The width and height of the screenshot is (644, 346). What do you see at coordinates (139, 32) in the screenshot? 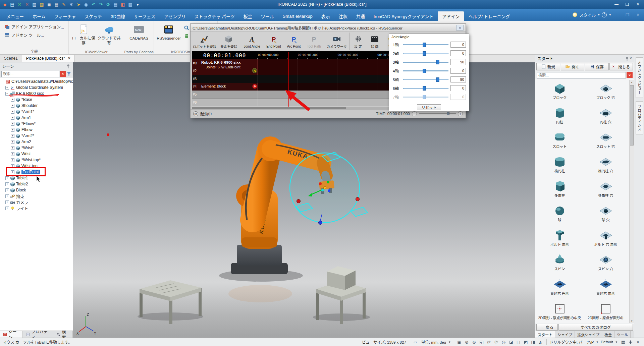
I see `cadenas-button: CAD CADENAS` at bounding box center [139, 32].